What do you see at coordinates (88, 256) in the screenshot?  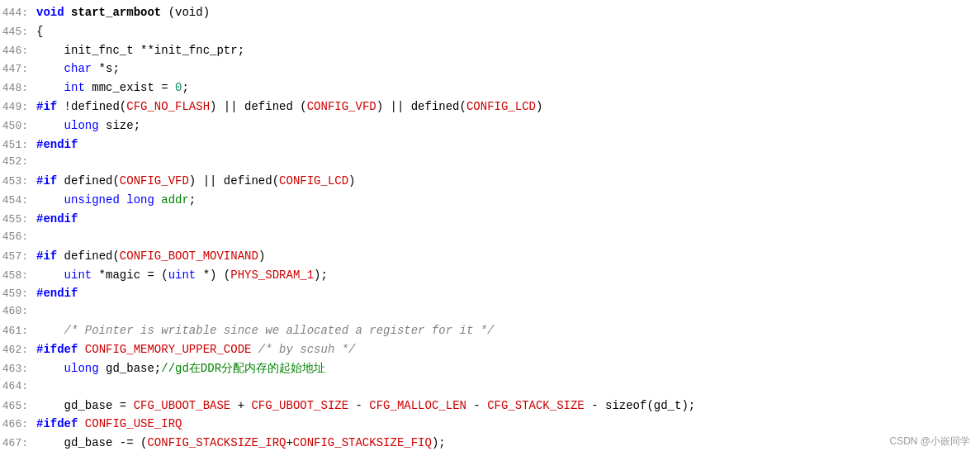 I see `token: defined(` at bounding box center [88, 256].